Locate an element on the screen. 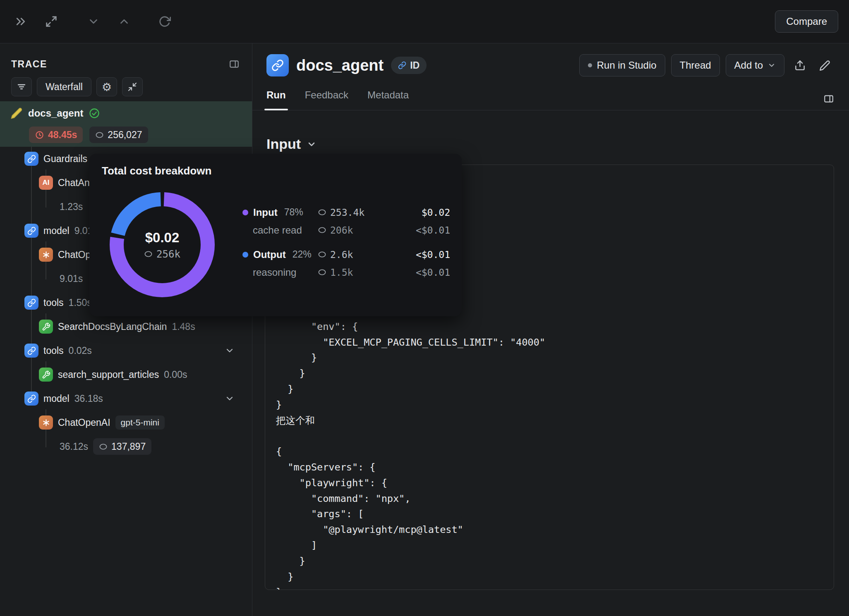 The width and height of the screenshot is (849, 616). studio-status-dot is located at coordinates (590, 65).